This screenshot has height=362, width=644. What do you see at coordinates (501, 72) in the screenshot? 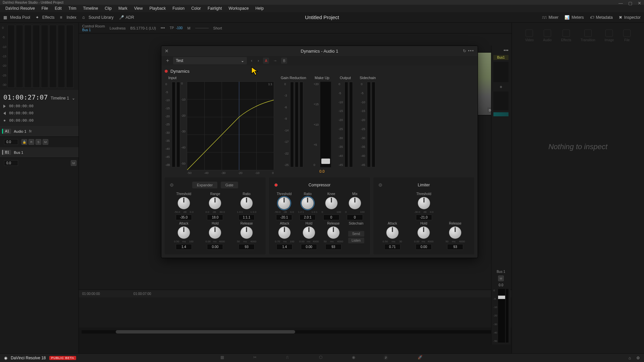
I see `bus-eq` at bounding box center [501, 72].